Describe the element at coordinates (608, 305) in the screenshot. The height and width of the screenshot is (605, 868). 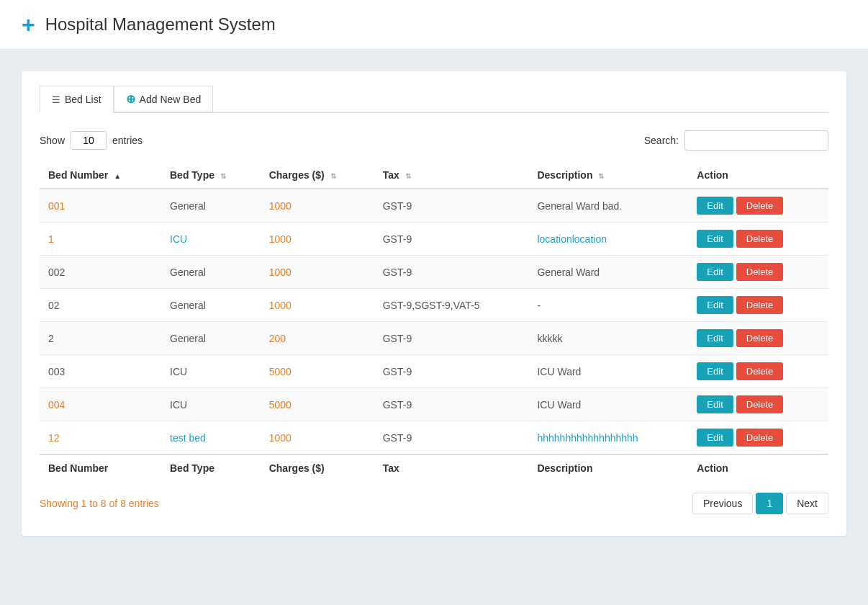
I see `cell-description: -` at that location.